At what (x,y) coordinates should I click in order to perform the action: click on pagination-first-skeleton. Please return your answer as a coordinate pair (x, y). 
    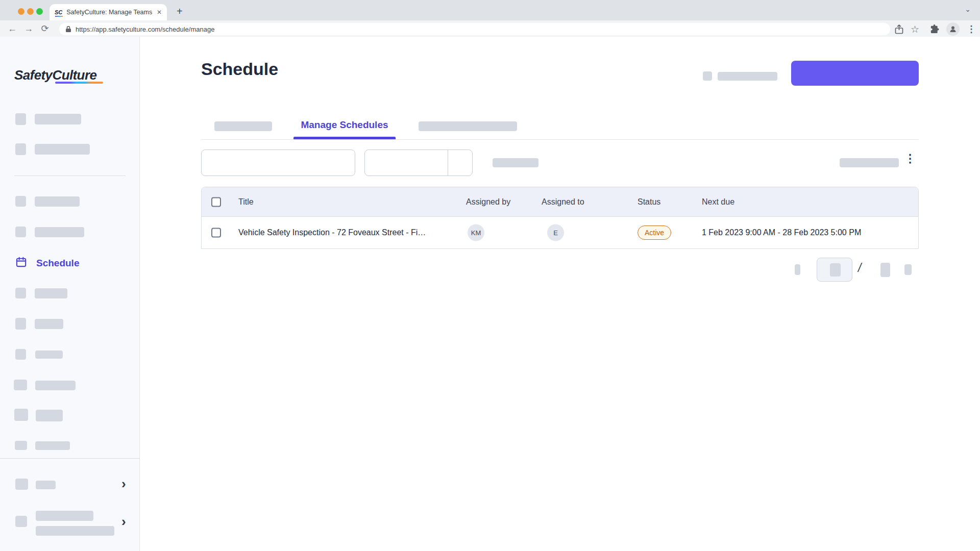
    Looking at the image, I should click on (797, 269).